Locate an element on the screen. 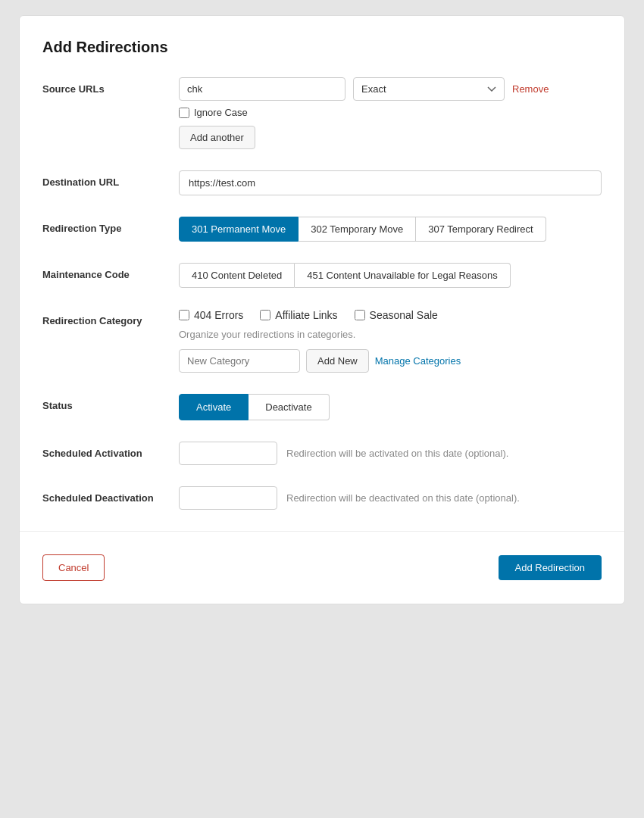  scheduled-activation-hint: Redirection will be activated on this da… is located at coordinates (397, 453).